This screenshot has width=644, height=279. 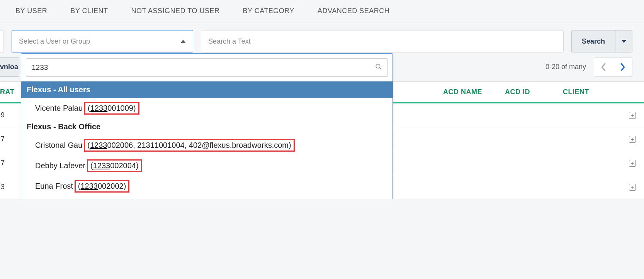 I want to click on download-button: vnloa, so click(x=10, y=67).